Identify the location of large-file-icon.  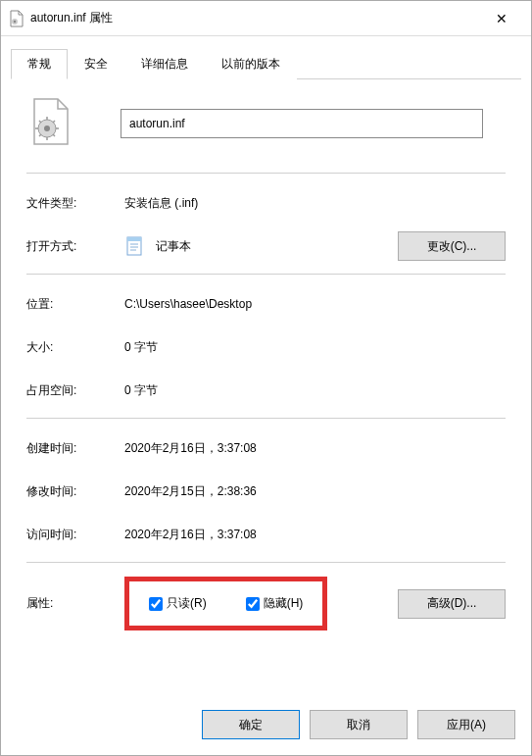
(54, 124).